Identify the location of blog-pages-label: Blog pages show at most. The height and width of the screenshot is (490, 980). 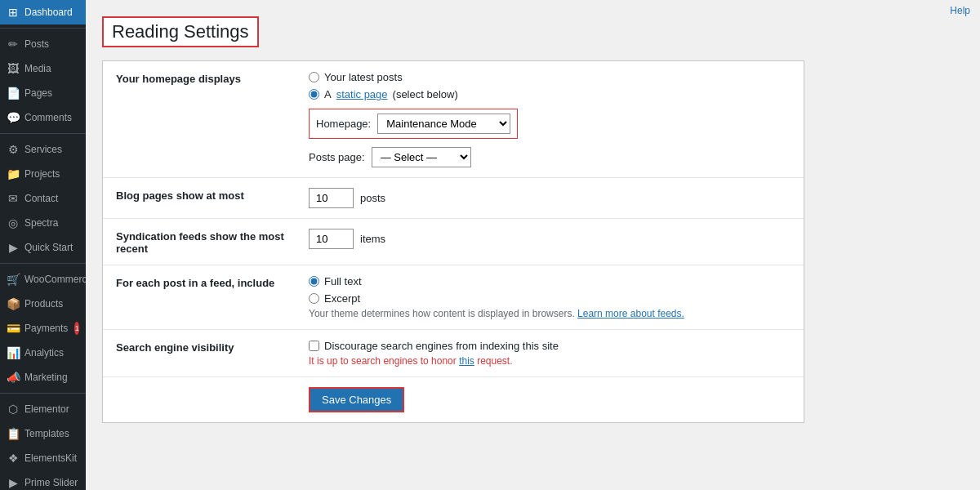
(206, 194).